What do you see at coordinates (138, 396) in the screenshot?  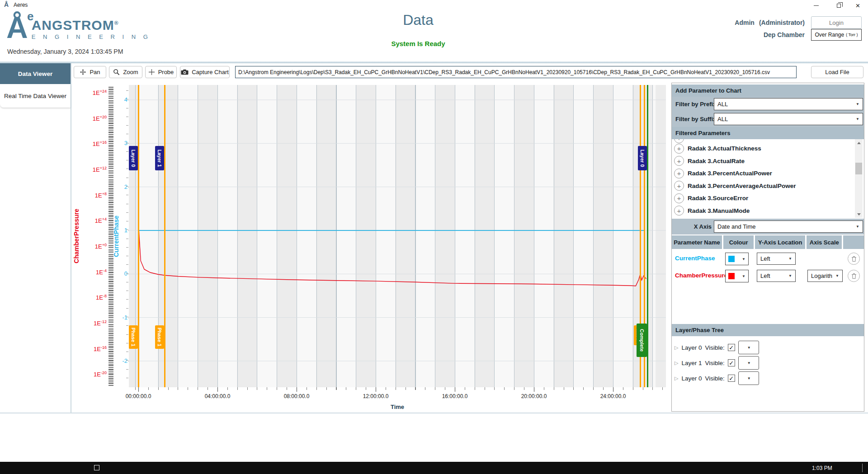 I see `x-axis-tick-label: 00:00:00.0` at bounding box center [138, 396].